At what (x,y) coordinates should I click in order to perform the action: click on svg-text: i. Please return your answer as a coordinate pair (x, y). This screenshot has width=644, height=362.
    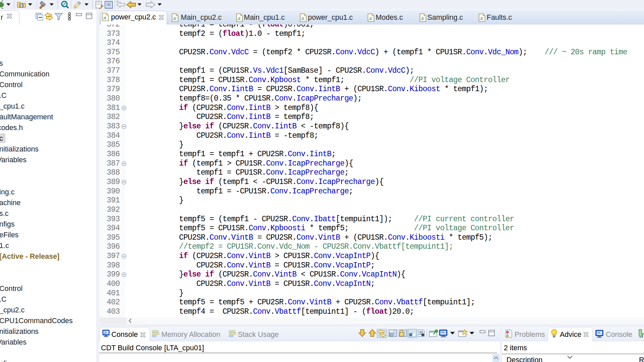
    Looking at the image, I should click on (642, 336).